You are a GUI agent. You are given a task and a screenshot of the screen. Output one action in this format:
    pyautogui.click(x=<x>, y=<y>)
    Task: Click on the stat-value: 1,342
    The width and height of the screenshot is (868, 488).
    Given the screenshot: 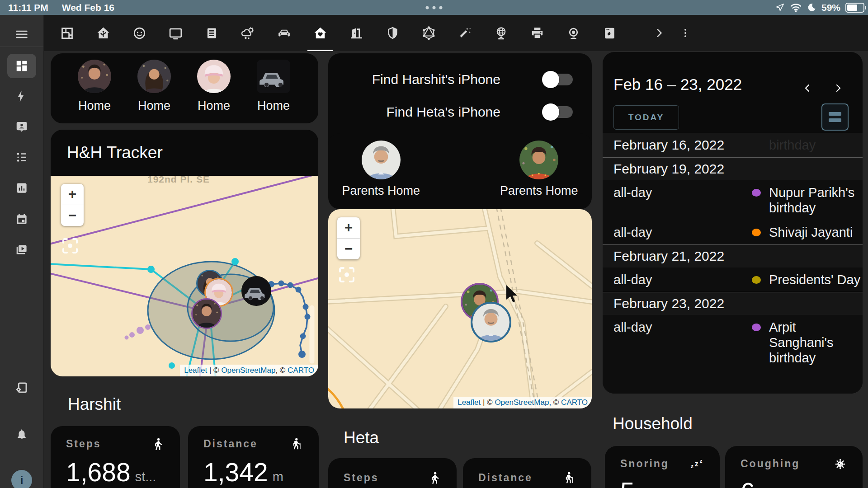 What is the action you would take?
    pyautogui.click(x=236, y=472)
    